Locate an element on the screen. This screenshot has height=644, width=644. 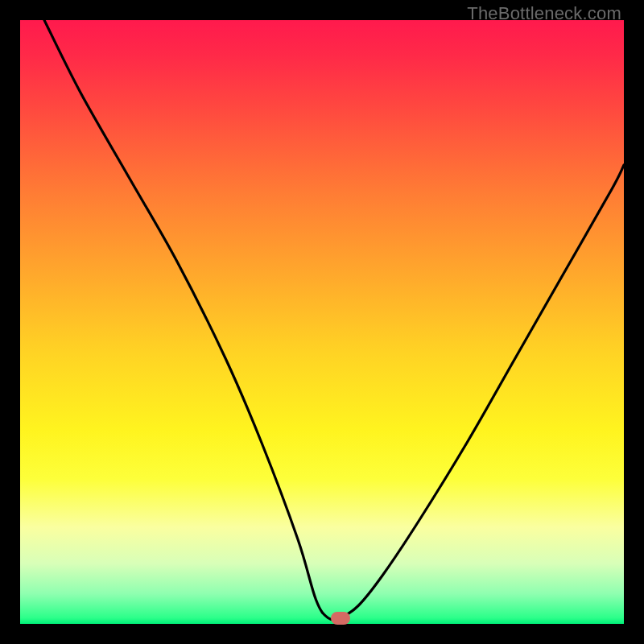
watermark-text: TheBottleneck.com is located at coordinates (544, 14).